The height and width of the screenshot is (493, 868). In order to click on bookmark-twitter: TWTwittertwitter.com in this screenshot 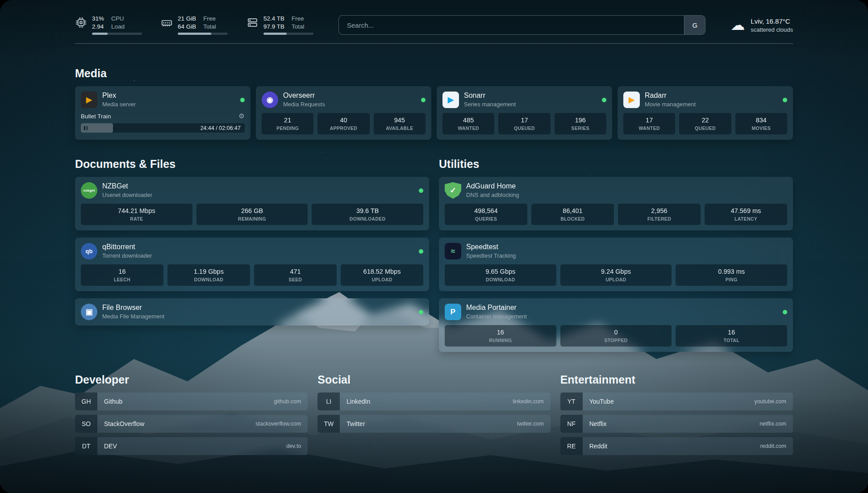, I will do `click(434, 424)`.